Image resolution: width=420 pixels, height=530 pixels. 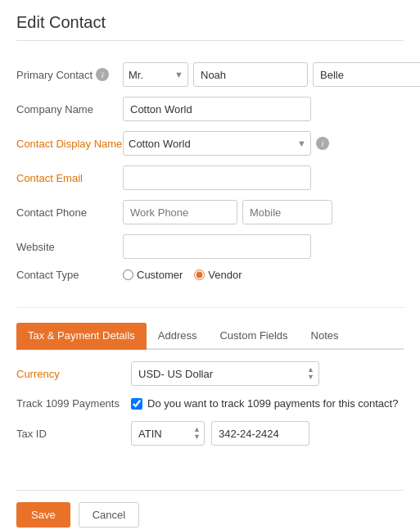 I want to click on email-label: Contact Email, so click(x=70, y=179).